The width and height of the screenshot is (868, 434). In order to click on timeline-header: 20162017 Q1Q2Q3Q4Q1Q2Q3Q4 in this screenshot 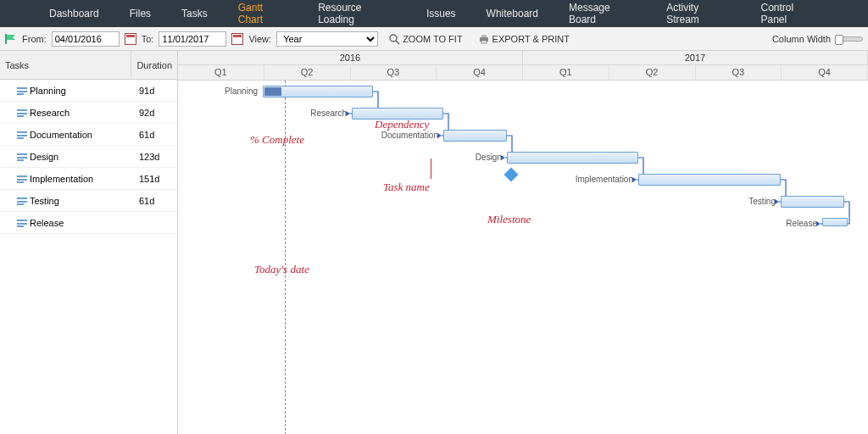, I will do `click(523, 66)`.